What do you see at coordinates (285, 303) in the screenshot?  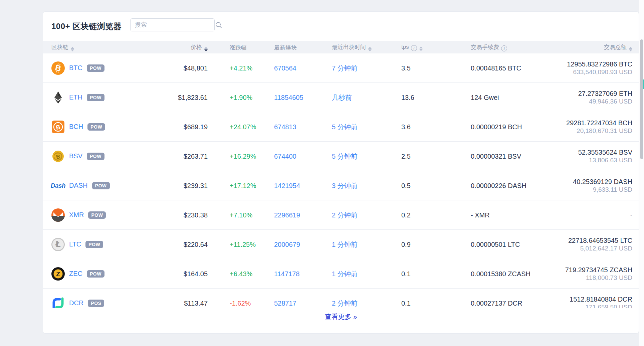 I see `latest-block-link: 528717` at bounding box center [285, 303].